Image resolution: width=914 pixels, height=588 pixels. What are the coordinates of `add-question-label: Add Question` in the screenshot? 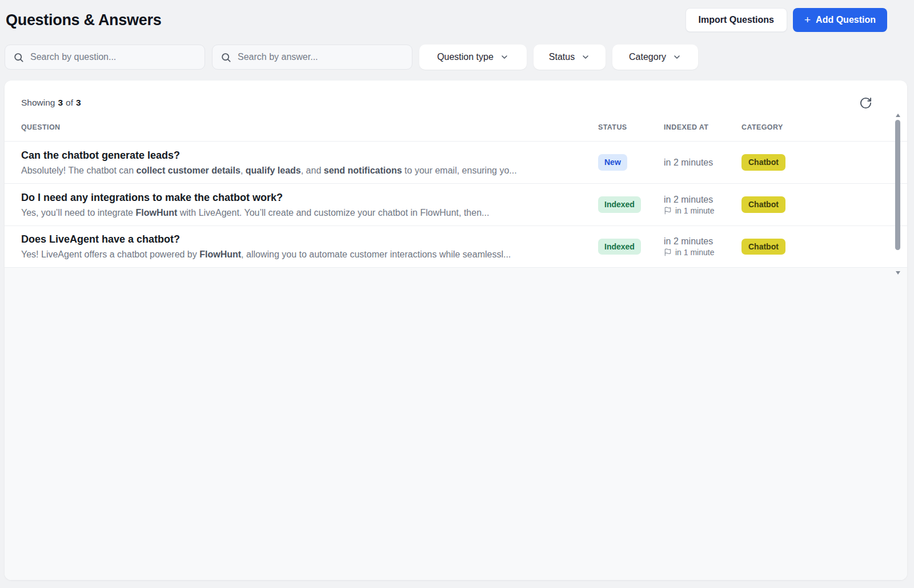 It's located at (845, 20).